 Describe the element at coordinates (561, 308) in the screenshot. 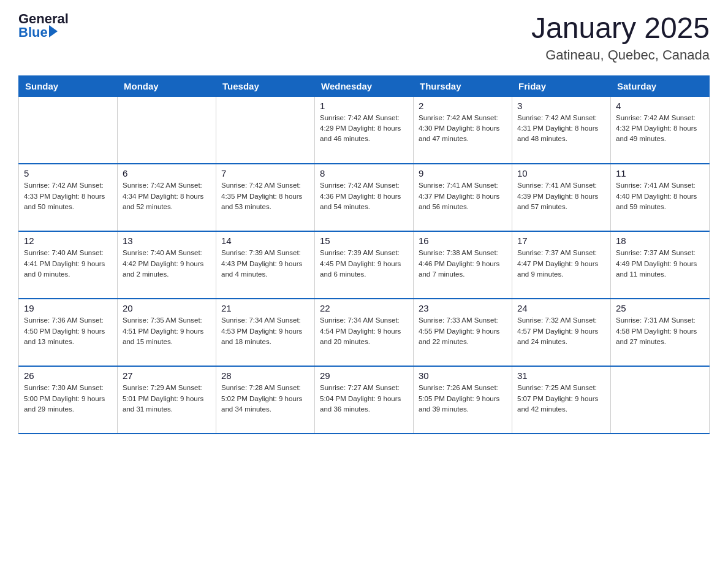

I see `day-number: 24` at that location.